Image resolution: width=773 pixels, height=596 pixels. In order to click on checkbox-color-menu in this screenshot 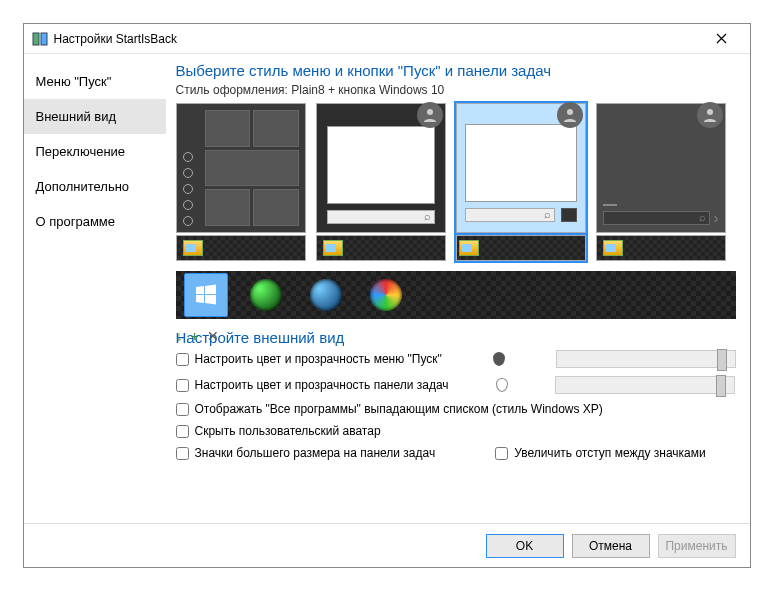, I will do `click(182, 360)`.